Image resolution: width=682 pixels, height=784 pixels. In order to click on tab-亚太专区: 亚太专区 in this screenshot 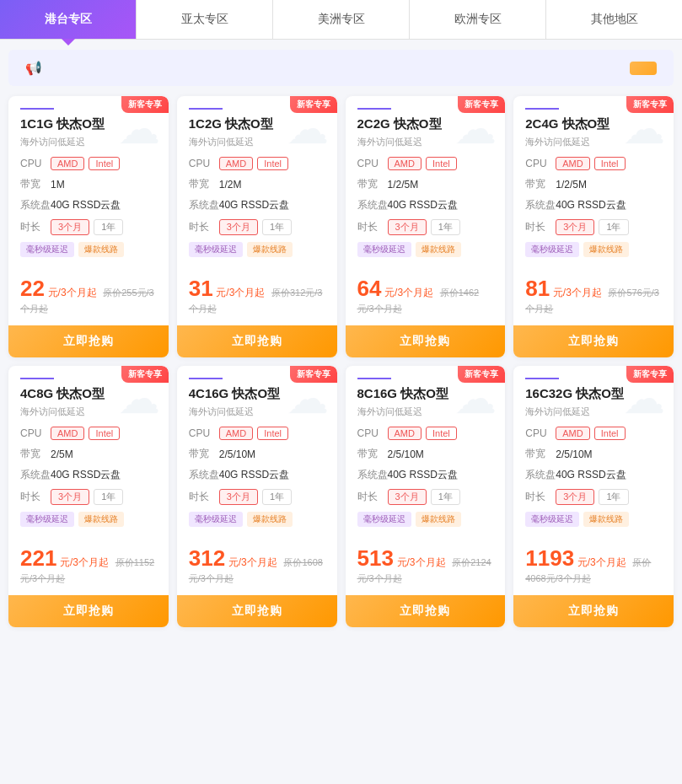, I will do `click(205, 19)`.